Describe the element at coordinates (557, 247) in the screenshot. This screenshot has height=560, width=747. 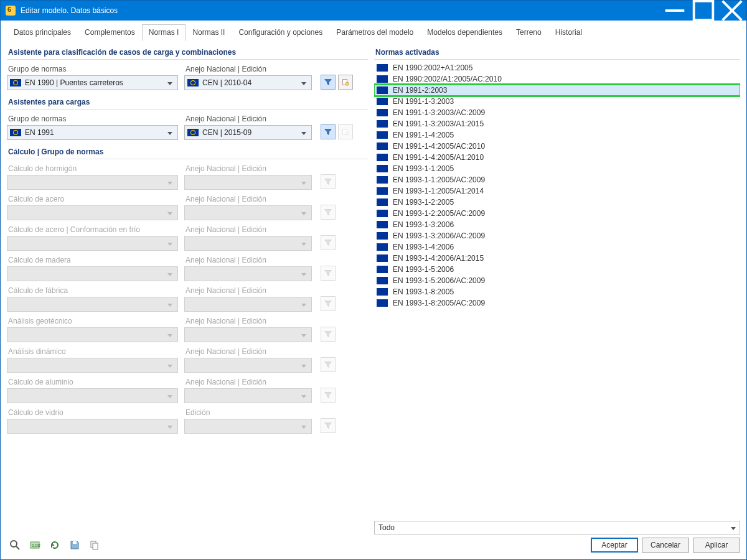
I see `standard-item: EN 1993-1-4:2006` at that location.